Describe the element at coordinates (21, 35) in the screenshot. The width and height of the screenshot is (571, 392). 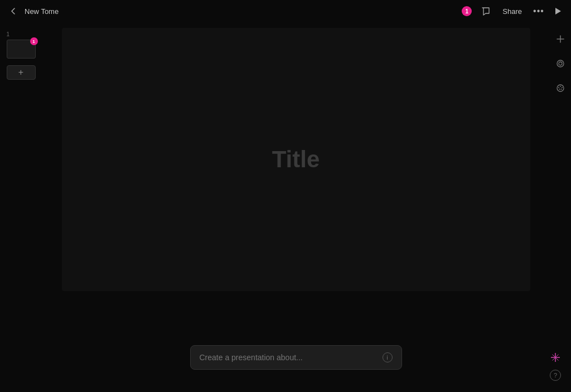
I see `slide-number: 1` at that location.